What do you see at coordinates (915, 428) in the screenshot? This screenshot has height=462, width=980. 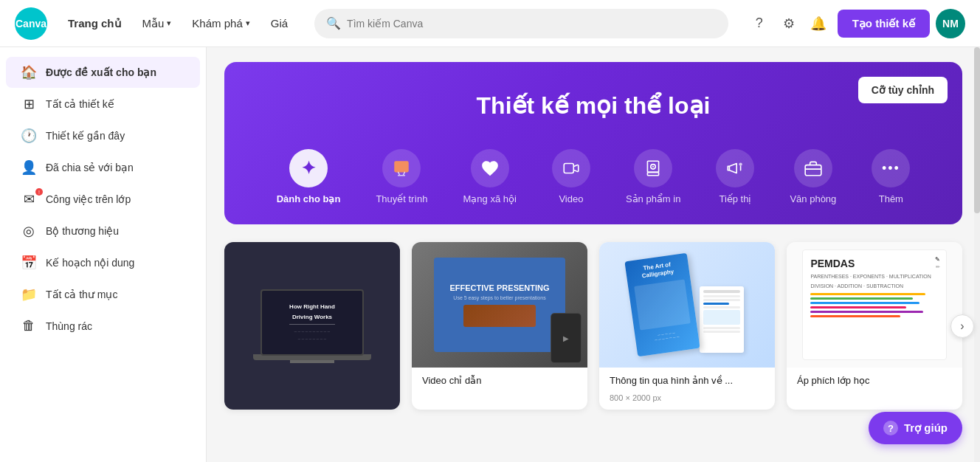 I see `help-button: ? Trợ giúp` at bounding box center [915, 428].